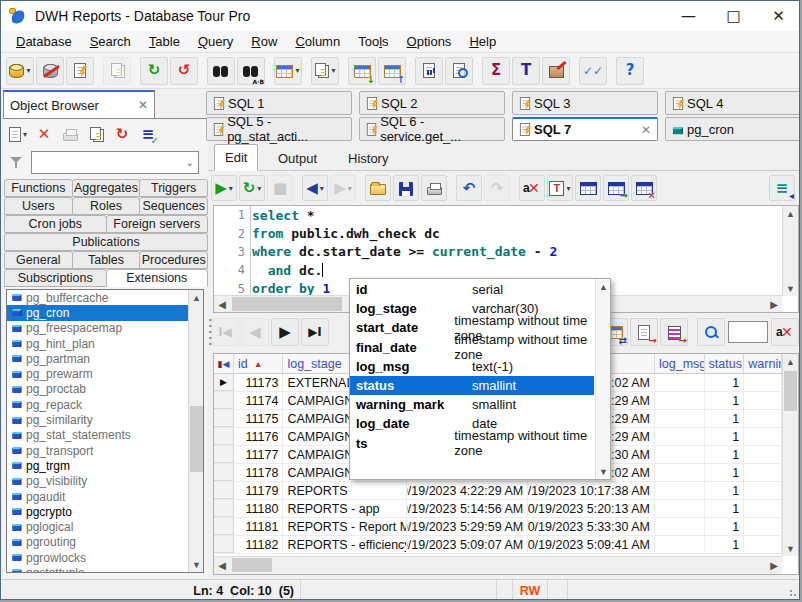  What do you see at coordinates (496, 71) in the screenshot?
I see `aggregates-button: Σ` at bounding box center [496, 71].